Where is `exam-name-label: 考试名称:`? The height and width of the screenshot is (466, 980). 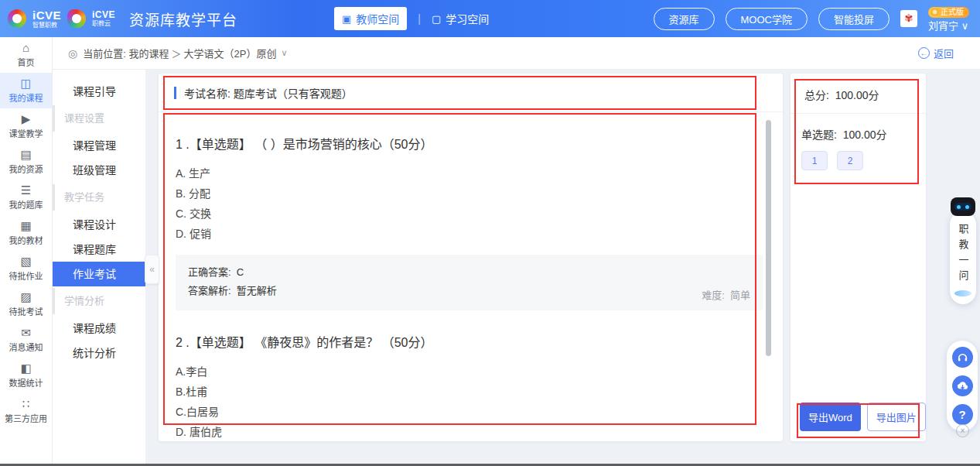 exam-name-label: 考试名称: is located at coordinates (207, 93).